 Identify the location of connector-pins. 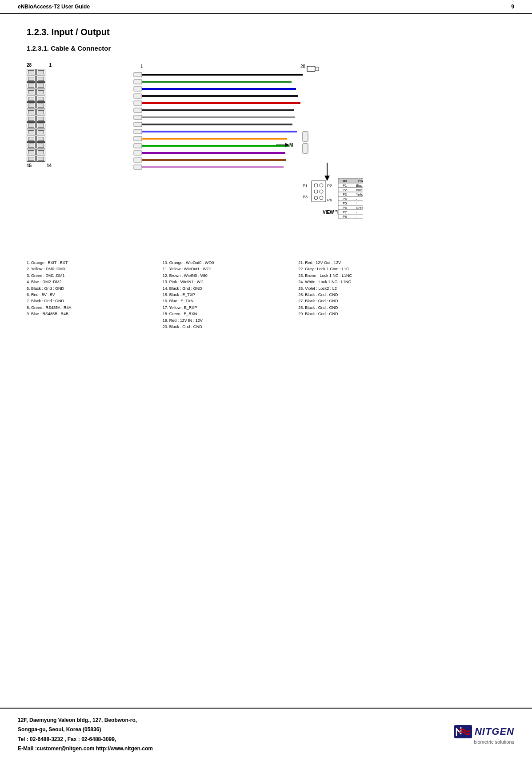
(319, 192).